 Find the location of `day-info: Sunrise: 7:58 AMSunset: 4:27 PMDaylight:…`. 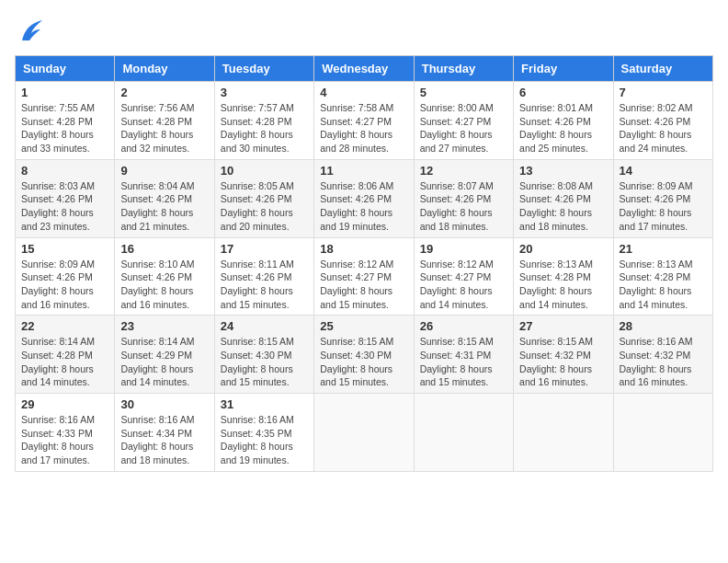

day-info: Sunrise: 7:58 AMSunset: 4:27 PMDaylight:… is located at coordinates (357, 128).